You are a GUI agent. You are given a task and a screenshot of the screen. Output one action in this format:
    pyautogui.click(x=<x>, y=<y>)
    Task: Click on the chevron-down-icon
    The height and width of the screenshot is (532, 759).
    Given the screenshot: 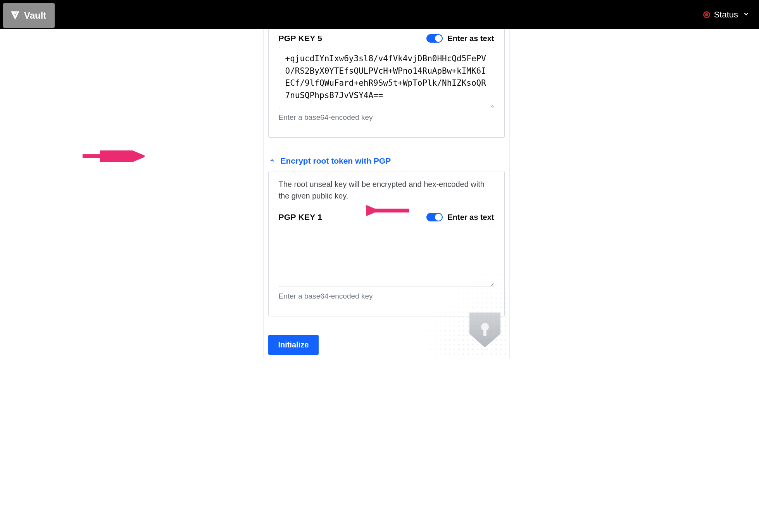 What is the action you would take?
    pyautogui.click(x=745, y=15)
    